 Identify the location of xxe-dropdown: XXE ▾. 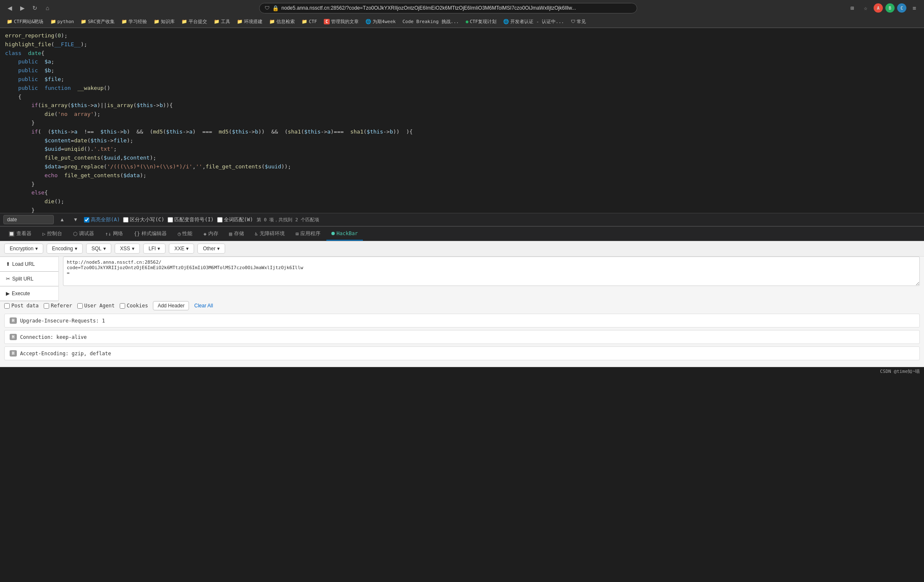
(181, 249).